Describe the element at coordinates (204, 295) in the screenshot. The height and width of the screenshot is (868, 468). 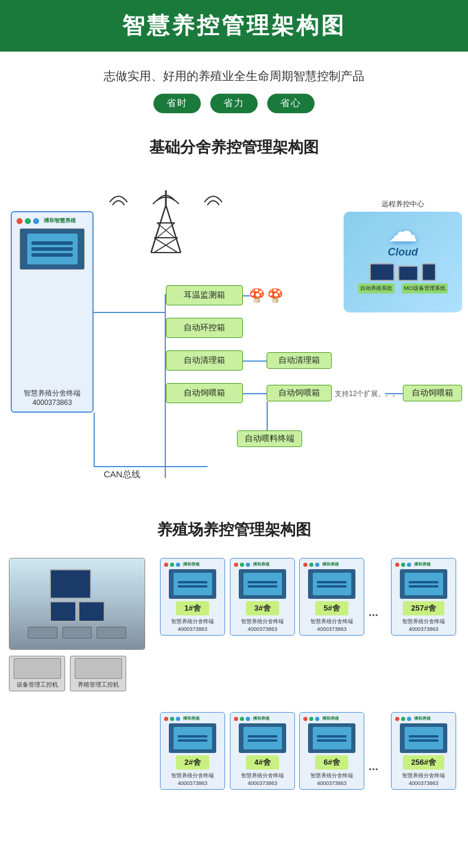
I see `green-box-ear-temp: 耳温监测箱` at that location.